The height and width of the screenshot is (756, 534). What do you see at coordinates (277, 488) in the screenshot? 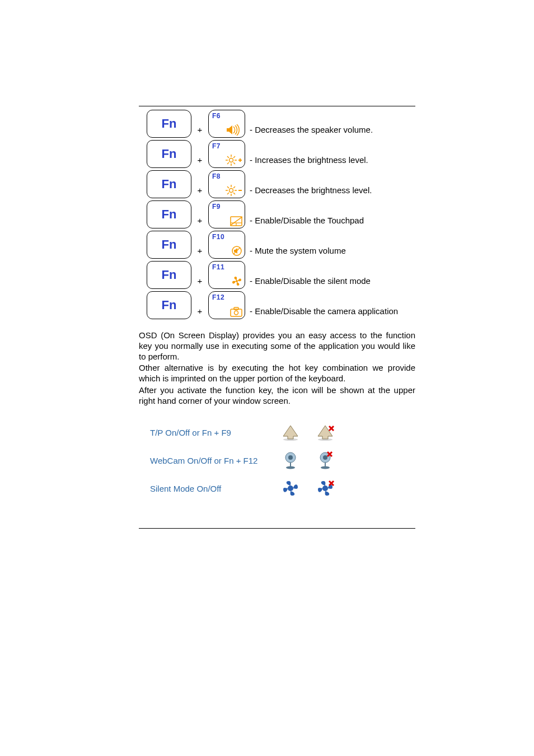
I see `osd-row: Silent Mode On/Off` at bounding box center [277, 488].